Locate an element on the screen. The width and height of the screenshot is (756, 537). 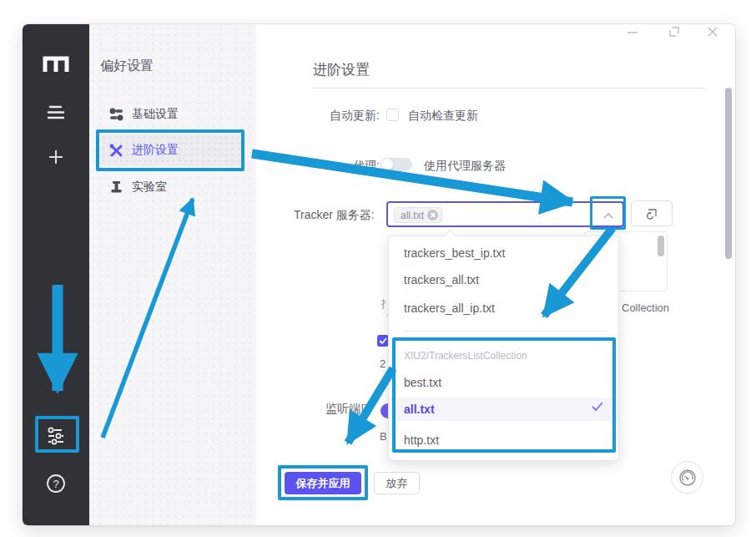
number-fragment: 2 is located at coordinates (382, 364).